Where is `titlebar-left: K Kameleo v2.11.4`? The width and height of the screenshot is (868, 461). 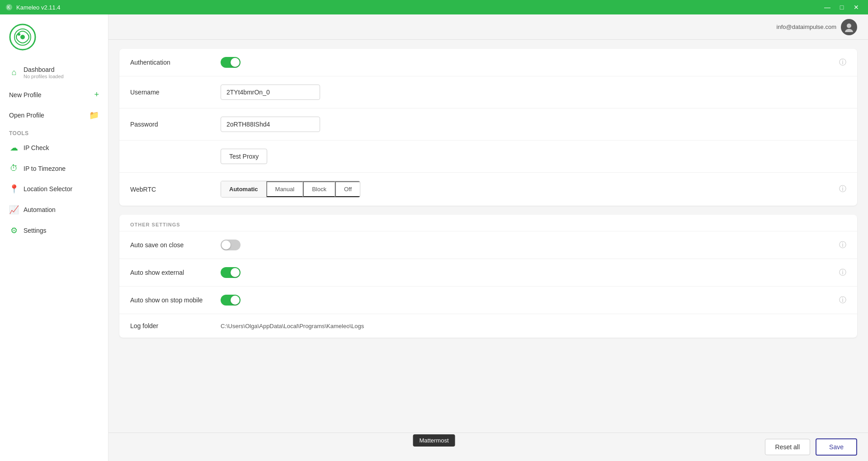 titlebar-left: K Kameleo v2.11.4 is located at coordinates (33, 7).